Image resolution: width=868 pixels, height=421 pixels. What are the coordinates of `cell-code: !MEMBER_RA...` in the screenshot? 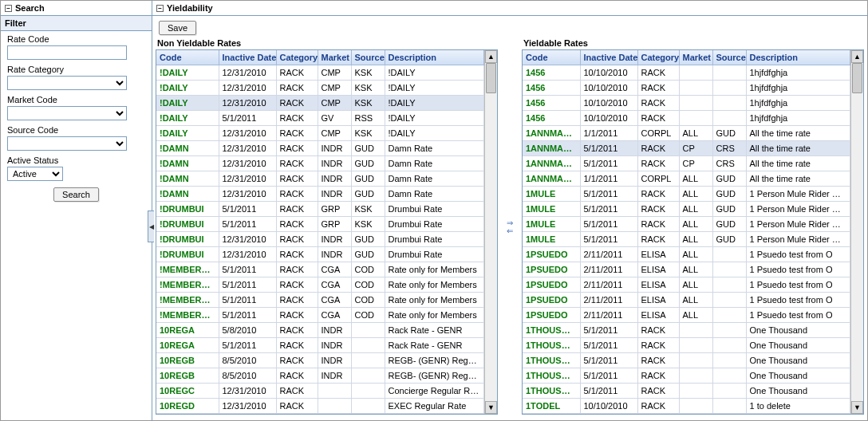 It's located at (187, 316).